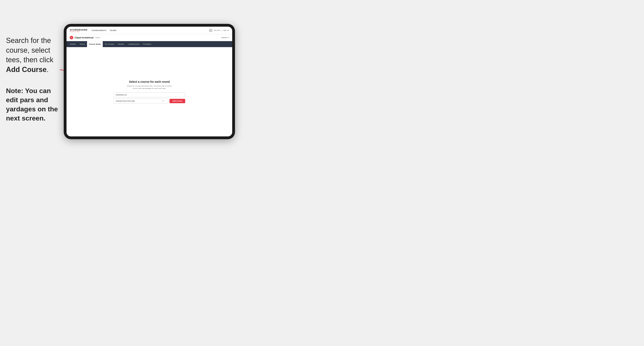  What do you see at coordinates (113, 30) in the screenshot?
I see `nav-teams: TEAMS` at bounding box center [113, 30].